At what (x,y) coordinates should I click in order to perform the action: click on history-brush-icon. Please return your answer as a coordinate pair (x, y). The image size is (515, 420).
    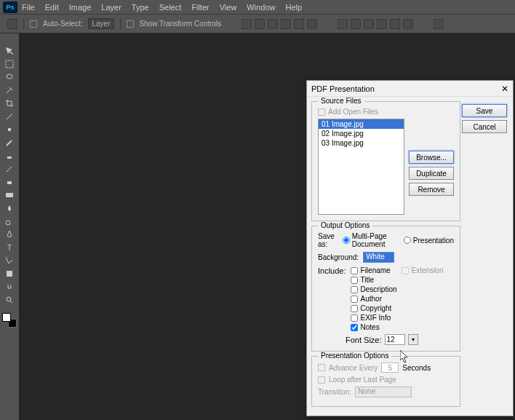
    Looking at the image, I should click on (9, 169).